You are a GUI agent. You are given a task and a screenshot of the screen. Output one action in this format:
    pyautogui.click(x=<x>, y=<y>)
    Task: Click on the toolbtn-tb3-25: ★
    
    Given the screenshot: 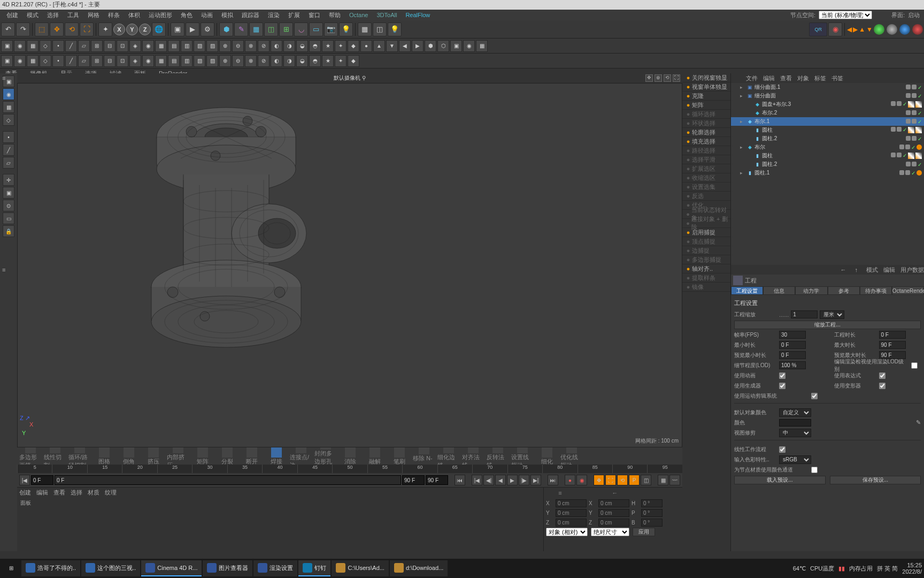 What is the action you would take?
    pyautogui.click(x=328, y=61)
    